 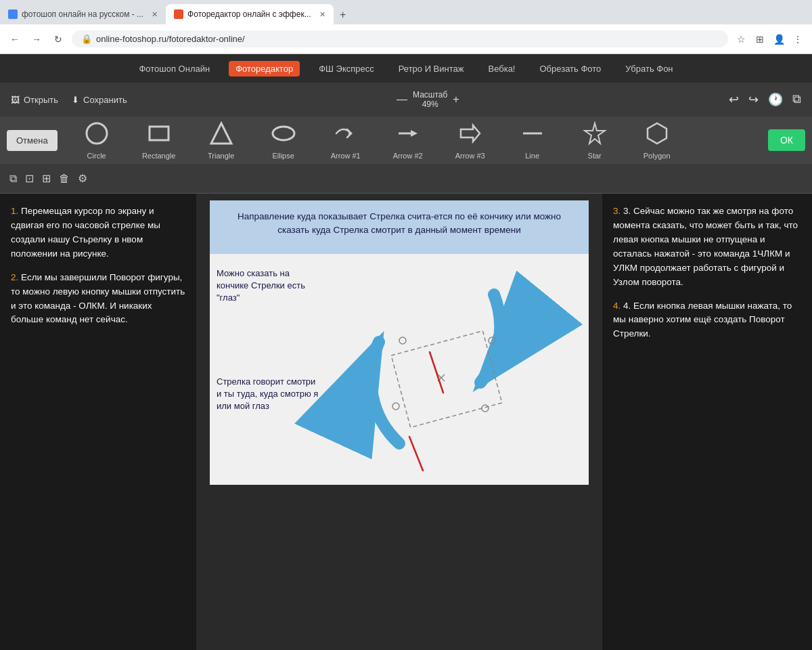 I want to click on scale-minus-button: —, so click(x=402, y=100).